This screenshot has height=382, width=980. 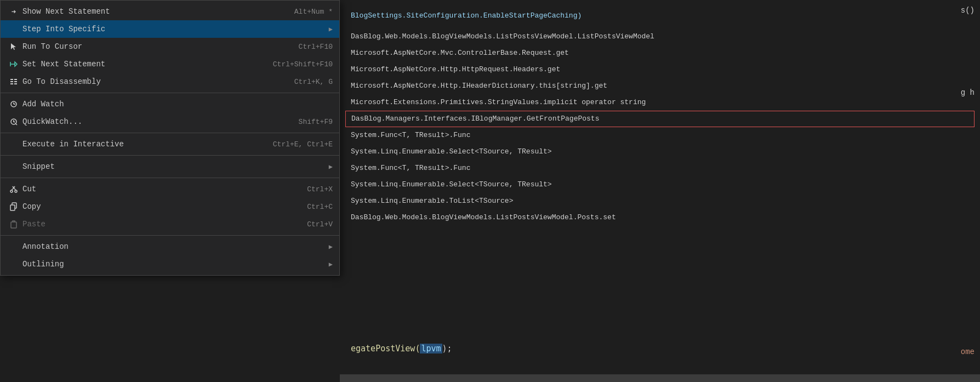 What do you see at coordinates (176, 104) in the screenshot?
I see `menu-label: Add Watch` at bounding box center [176, 104].